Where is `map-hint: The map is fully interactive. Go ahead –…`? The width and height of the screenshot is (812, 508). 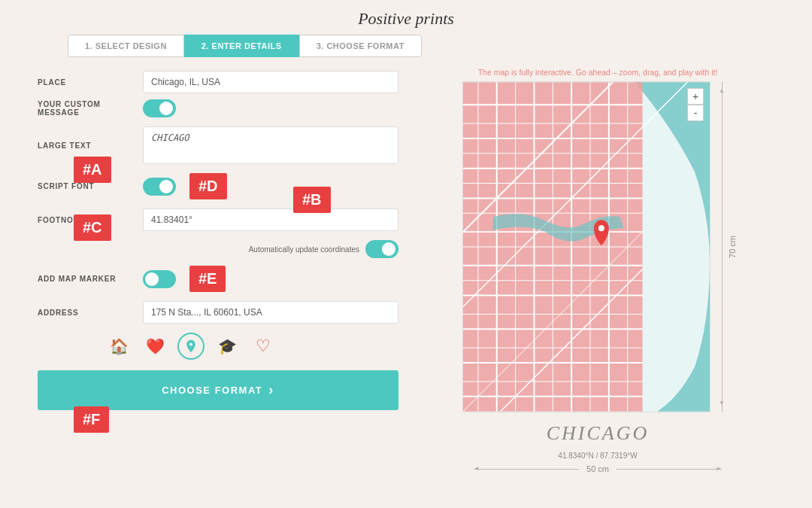 map-hint: The map is fully interactive. Go ahead –… is located at coordinates (598, 72).